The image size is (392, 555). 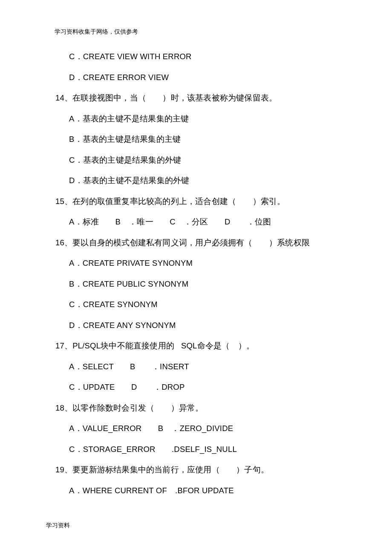 I want to click on q16-option-c: C．CREATE SYNONYM, so click(x=196, y=305).